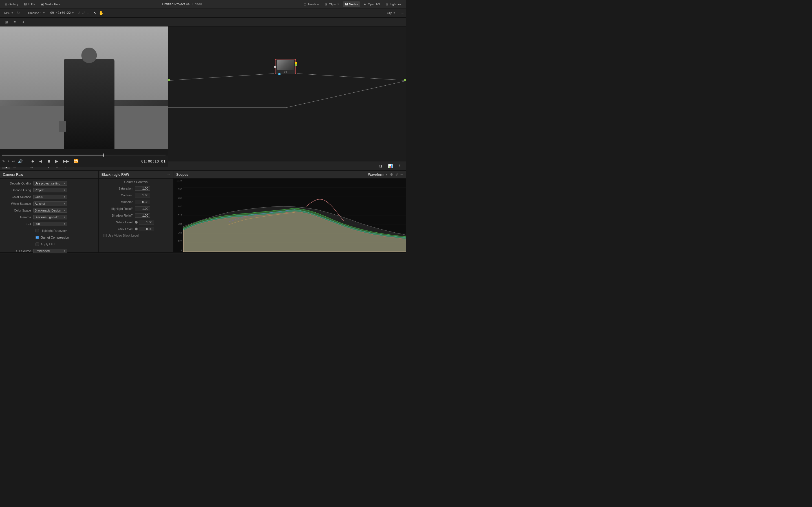  I want to click on pencil-dropdown: ▼, so click(9, 161).